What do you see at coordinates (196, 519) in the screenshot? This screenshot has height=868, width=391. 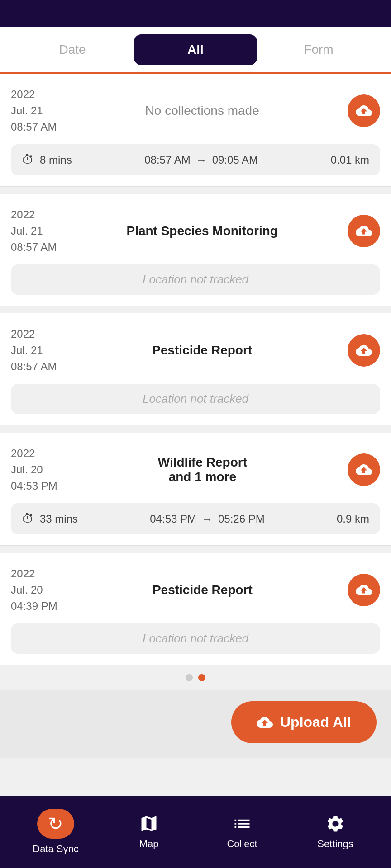 I see `track-bar-4: ⏱ 33 mins 04:53 PM → 05:26 PM 0.9 km` at bounding box center [196, 519].